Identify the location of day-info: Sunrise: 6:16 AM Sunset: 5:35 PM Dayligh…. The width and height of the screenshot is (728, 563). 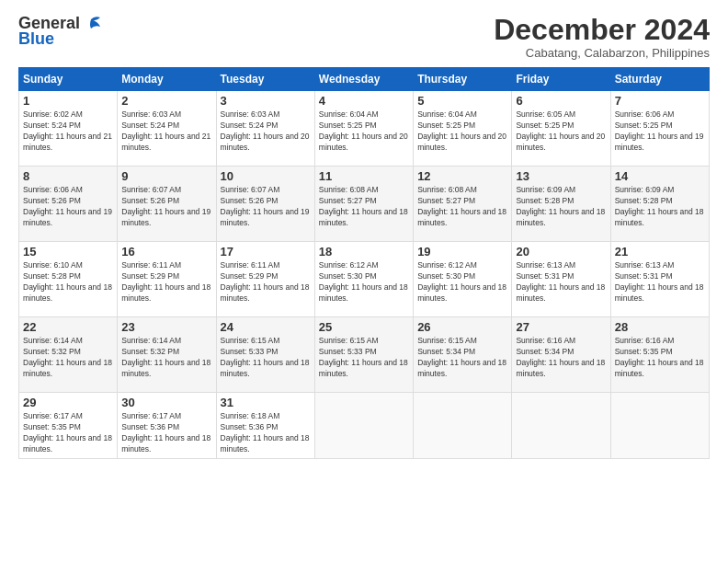
(660, 358).